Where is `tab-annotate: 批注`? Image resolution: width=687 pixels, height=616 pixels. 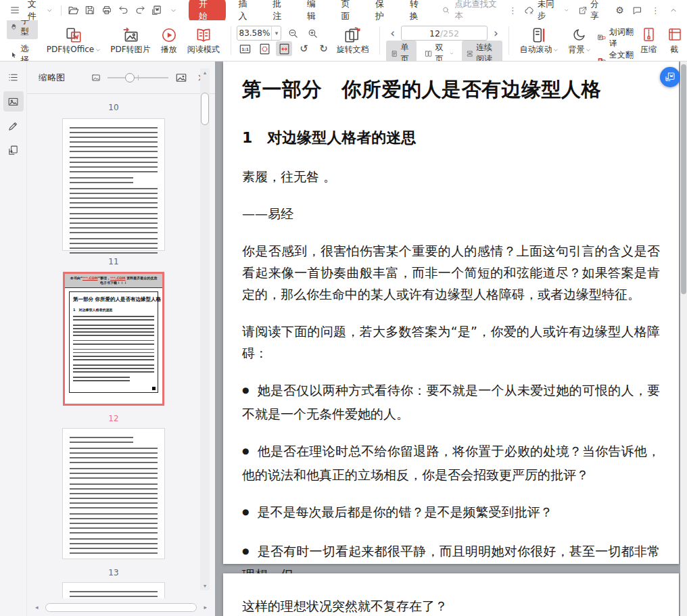
tab-annotate: 批注 is located at coordinates (281, 11).